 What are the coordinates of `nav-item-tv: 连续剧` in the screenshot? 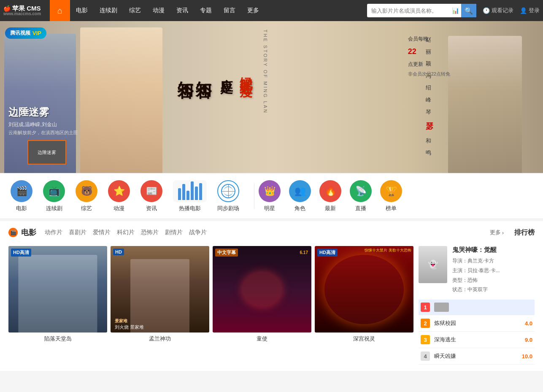 It's located at (108, 11).